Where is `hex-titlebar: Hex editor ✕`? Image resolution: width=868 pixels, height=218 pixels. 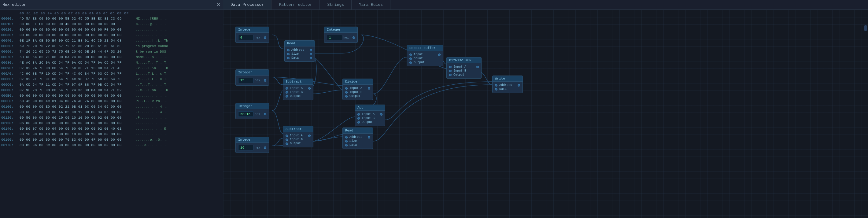
hex-titlebar: Hex editor ✕ is located at coordinates (111, 5).